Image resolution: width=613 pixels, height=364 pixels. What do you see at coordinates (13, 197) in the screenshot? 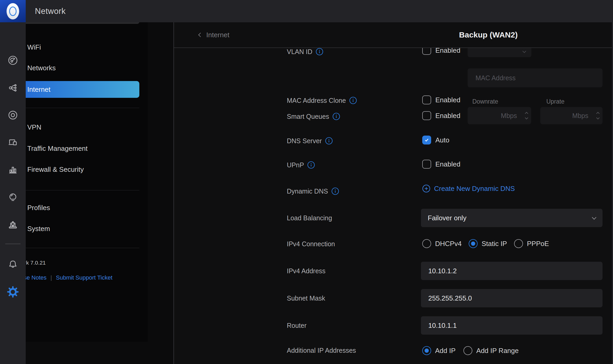
I see `rail-item-insights` at bounding box center [13, 197].